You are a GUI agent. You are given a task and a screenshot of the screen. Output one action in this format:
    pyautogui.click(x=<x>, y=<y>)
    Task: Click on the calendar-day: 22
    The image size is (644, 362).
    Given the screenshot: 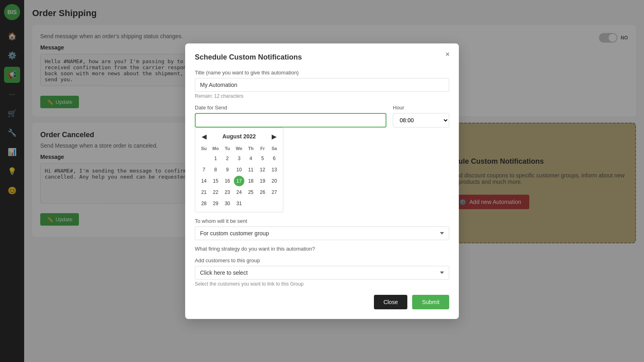 What is the action you would take?
    pyautogui.click(x=216, y=192)
    